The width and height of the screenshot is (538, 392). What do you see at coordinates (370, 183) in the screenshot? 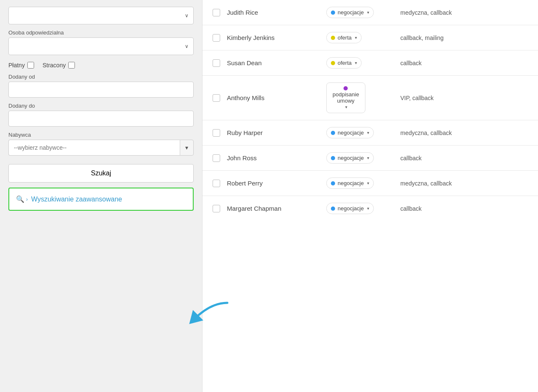
I see `contact-row: Robert Perrynegocjacje▾medyczna, callbac…` at bounding box center [370, 183].